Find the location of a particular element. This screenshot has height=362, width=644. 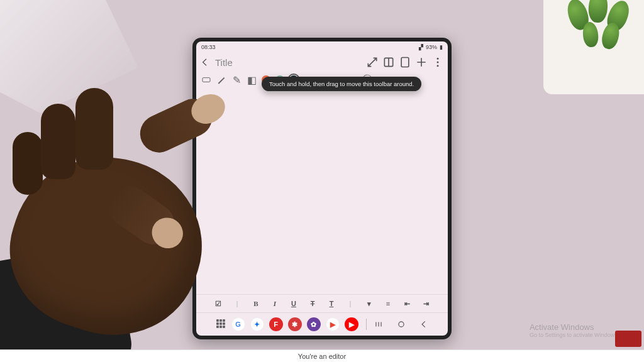

nav-recents-icon is located at coordinates (379, 324).